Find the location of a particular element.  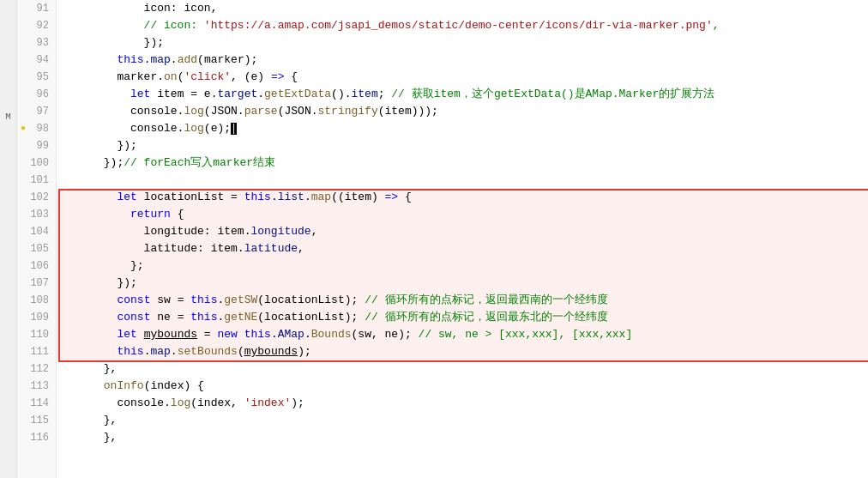

line-num-95: 95 is located at coordinates (36, 77).